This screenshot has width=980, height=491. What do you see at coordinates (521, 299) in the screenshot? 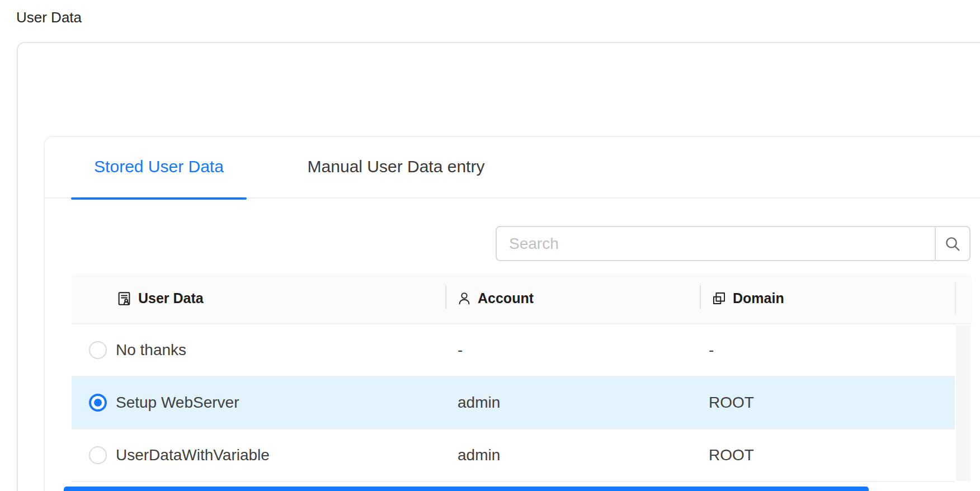
I see `table-header: User Data Account Domain` at bounding box center [521, 299].